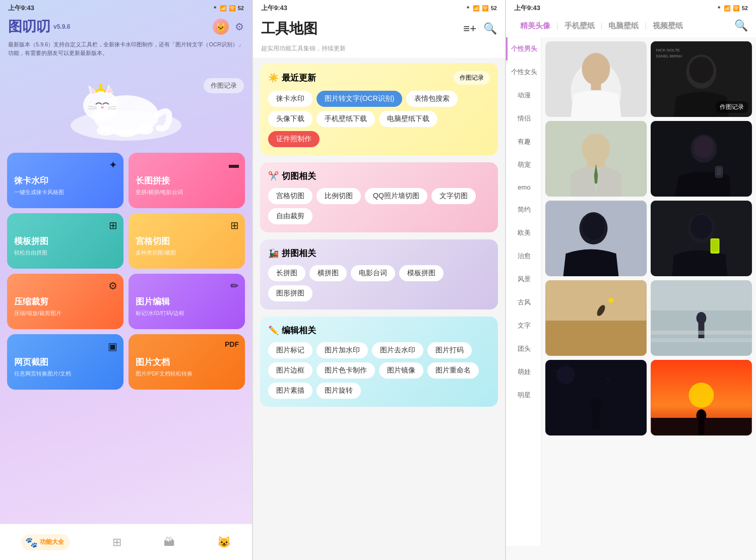 Image resolution: width=756 pixels, height=560 pixels. What do you see at coordinates (294, 139) in the screenshot?
I see `tag-id-photo: 证件照制作` at bounding box center [294, 139].